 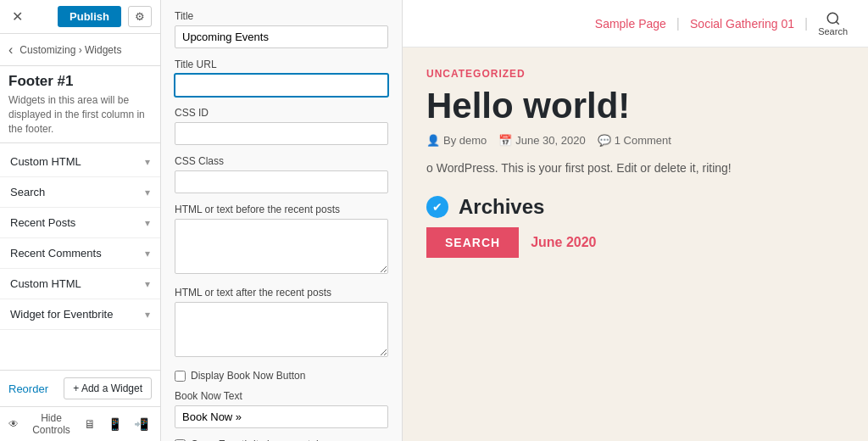 What do you see at coordinates (281, 409) in the screenshot?
I see `book-now-text-group: Book Now Text` at bounding box center [281, 409].